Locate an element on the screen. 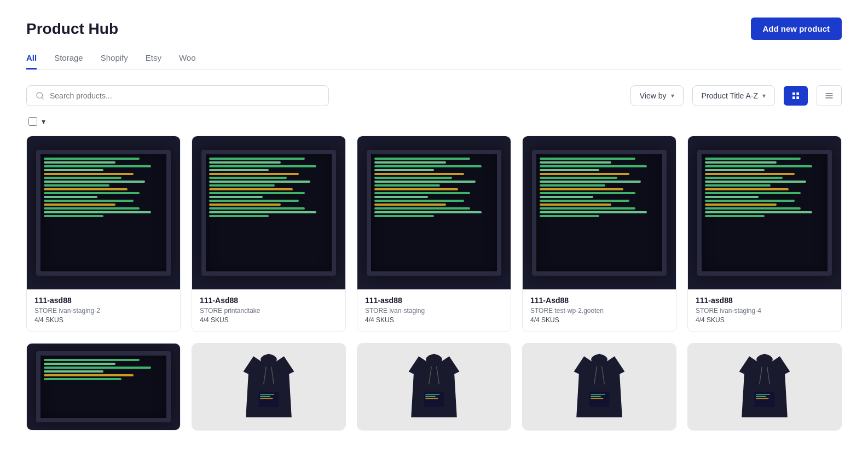 Image resolution: width=868 pixels, height=465 pixels. view-by-button: View by ▾ is located at coordinates (657, 96).